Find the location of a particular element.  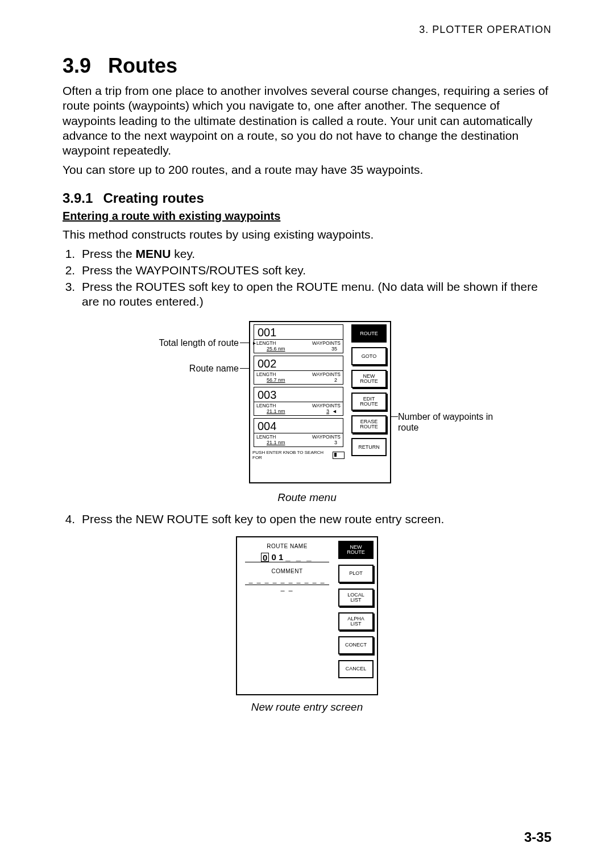

section-number: 3.9 is located at coordinates (77, 66).